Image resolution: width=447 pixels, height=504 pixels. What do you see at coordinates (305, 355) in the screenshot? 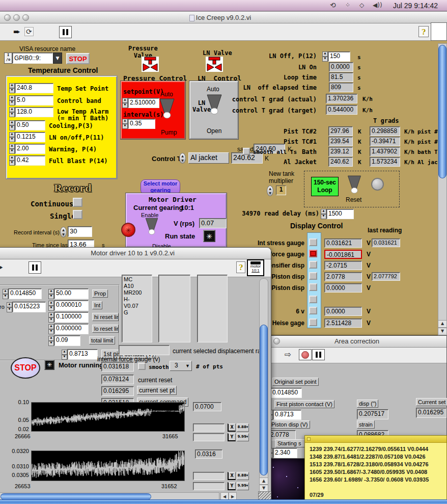
I see `area-abort-button` at bounding box center [305, 355].